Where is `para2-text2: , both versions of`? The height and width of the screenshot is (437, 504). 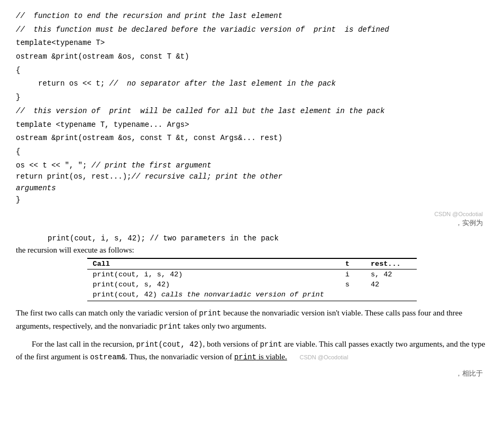 para2-text2: , both versions of is located at coordinates (231, 344).